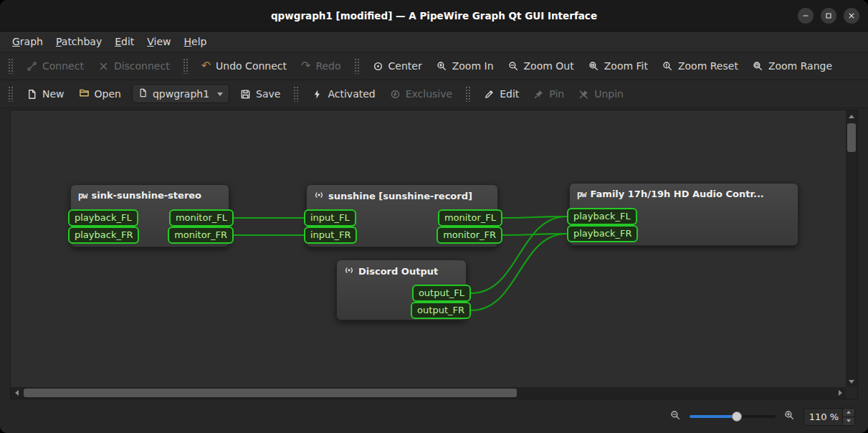  What do you see at coordinates (27, 42) in the screenshot?
I see `menu-graph: Graph` at bounding box center [27, 42].